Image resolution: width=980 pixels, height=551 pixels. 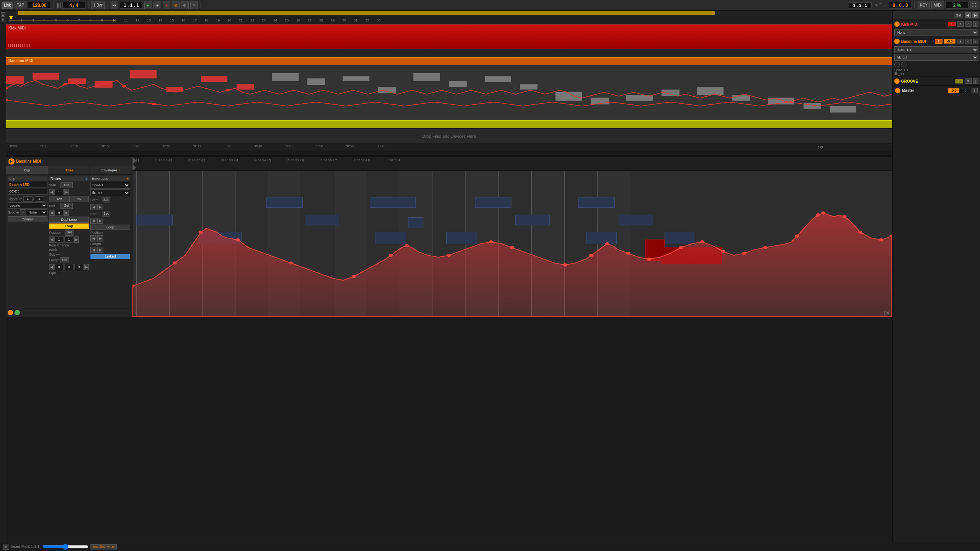 What do you see at coordinates (976, 81) in the screenshot?
I see `rpanel-groove-expand: ⋮` at bounding box center [976, 81].